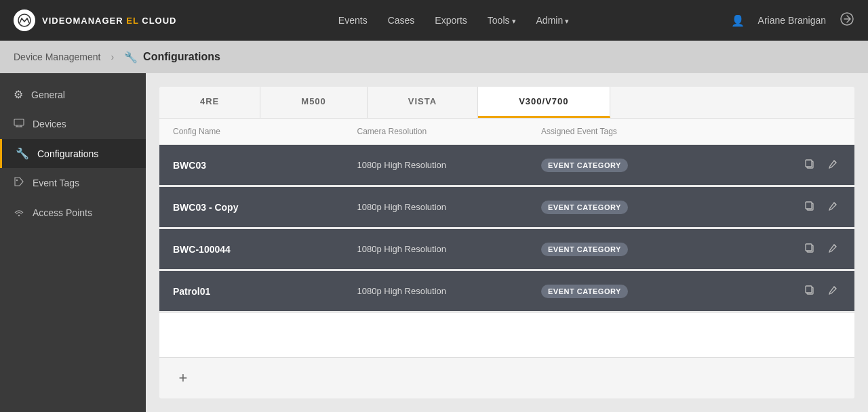  I want to click on general-icon: ⚙, so click(18, 95).